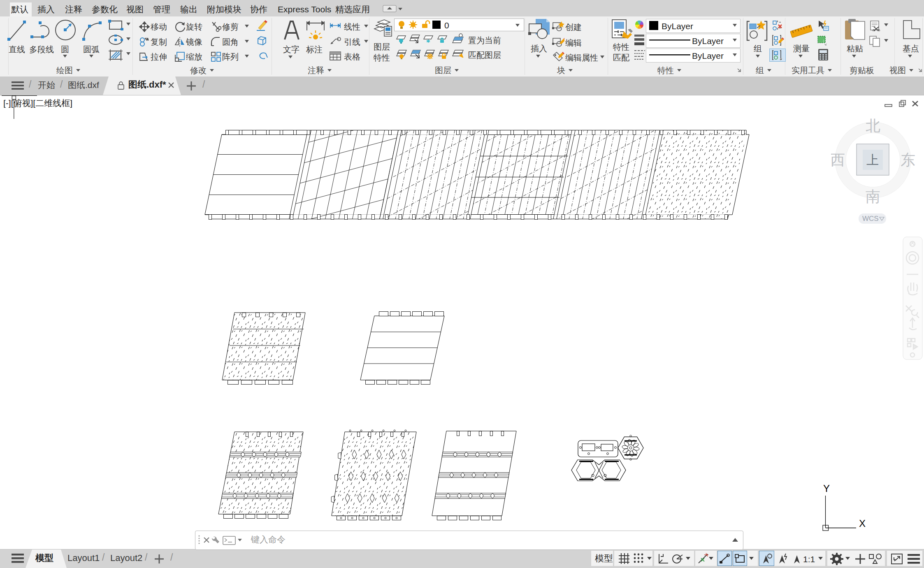 Image resolution: width=924 pixels, height=568 pixels. Describe the element at coordinates (838, 160) in the screenshot. I see `svg-text: 西` at that location.